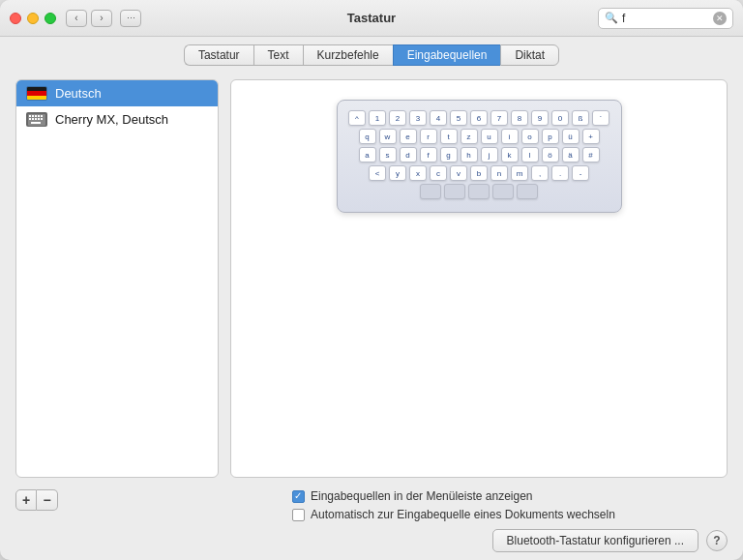 Image resolution: width=743 pixels, height=560 pixels. What do you see at coordinates (479, 118) in the screenshot?
I see `key-6: 6` at bounding box center [479, 118].